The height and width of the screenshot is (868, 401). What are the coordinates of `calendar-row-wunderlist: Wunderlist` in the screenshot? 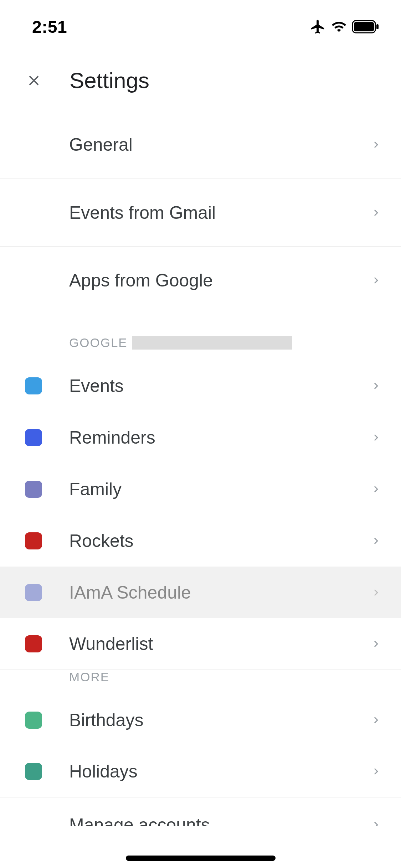 It's located at (200, 644).